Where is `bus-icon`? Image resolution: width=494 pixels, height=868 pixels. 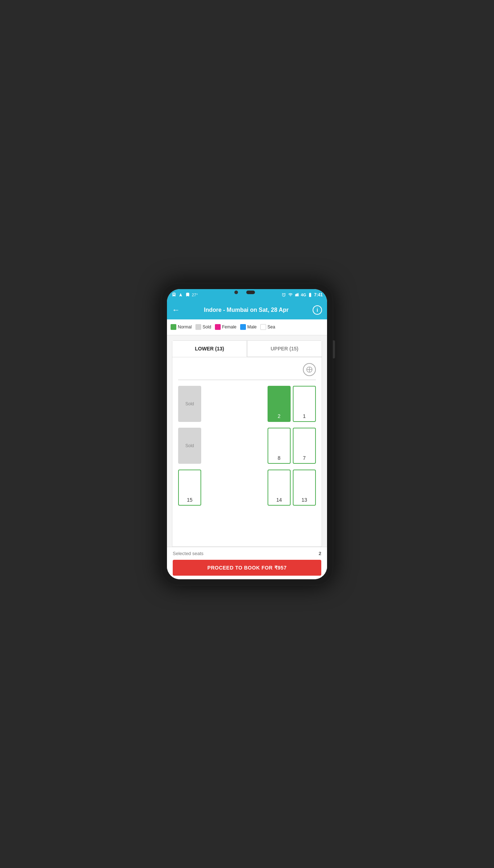
bus-icon is located at coordinates (174, 295).